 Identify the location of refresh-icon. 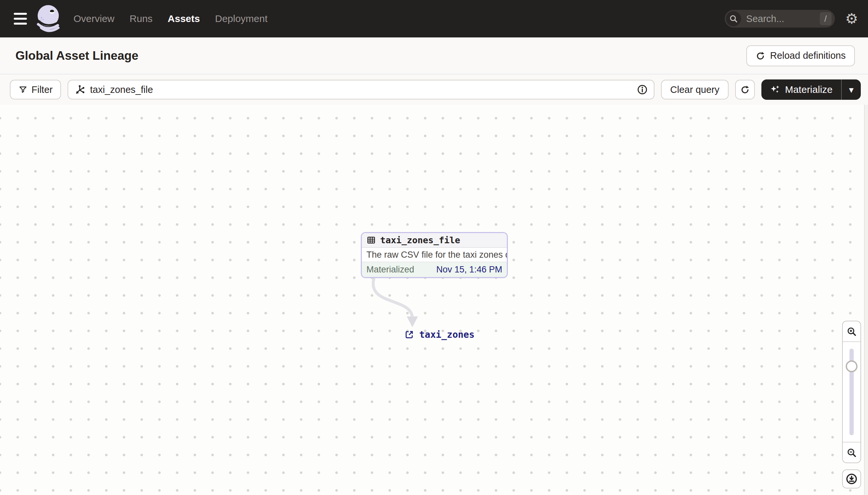
(745, 90).